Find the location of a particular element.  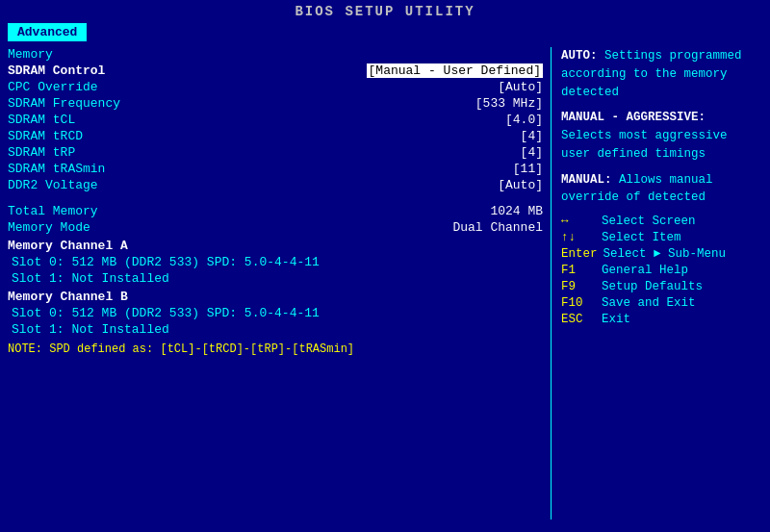

key-desc: Select Item is located at coordinates (641, 238).